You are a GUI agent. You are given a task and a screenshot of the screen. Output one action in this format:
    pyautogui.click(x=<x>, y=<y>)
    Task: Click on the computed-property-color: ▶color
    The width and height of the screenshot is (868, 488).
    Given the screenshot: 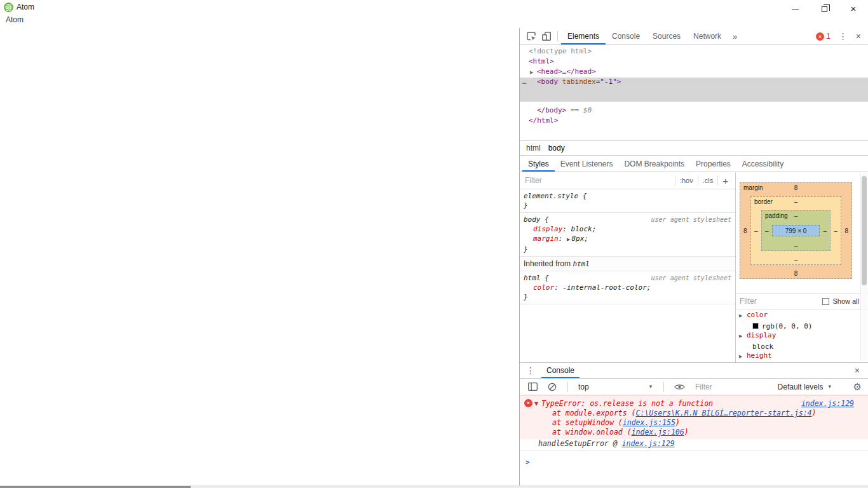 What is the action you would take?
    pyautogui.click(x=798, y=316)
    